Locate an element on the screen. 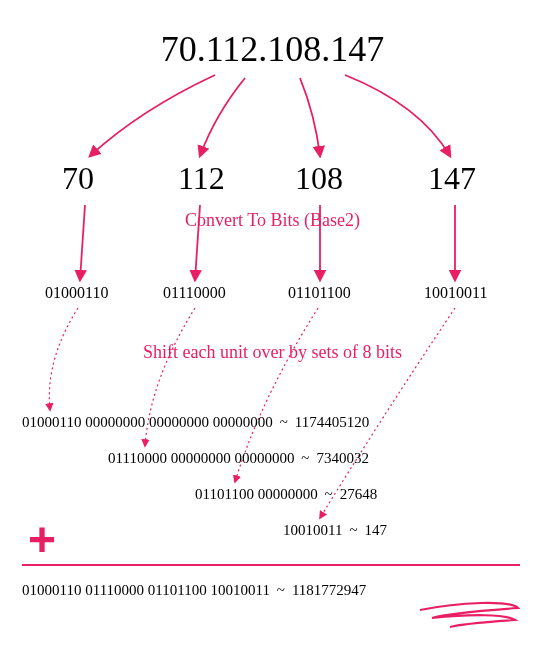  sum-bits: 01000110 01110000 01101100 10010011 is located at coordinates (146, 590).